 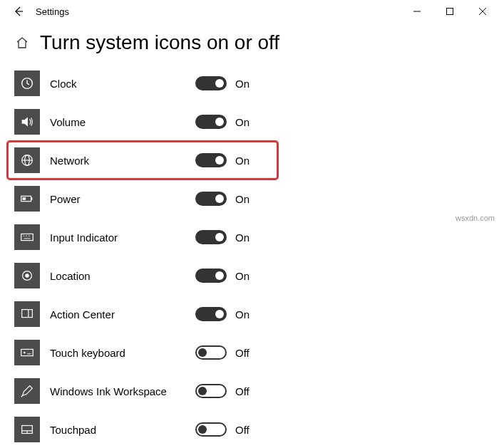 I want to click on toggle-volume, so click(x=211, y=122).